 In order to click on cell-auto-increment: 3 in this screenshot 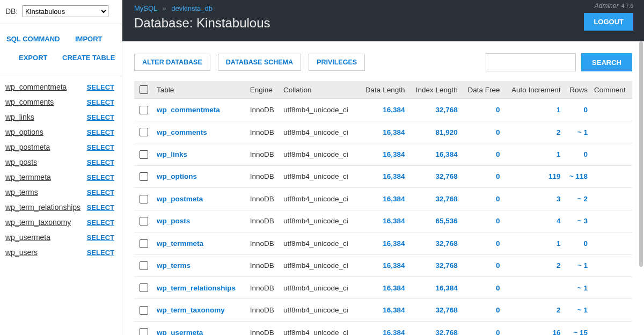, I will do `click(533, 199)`.